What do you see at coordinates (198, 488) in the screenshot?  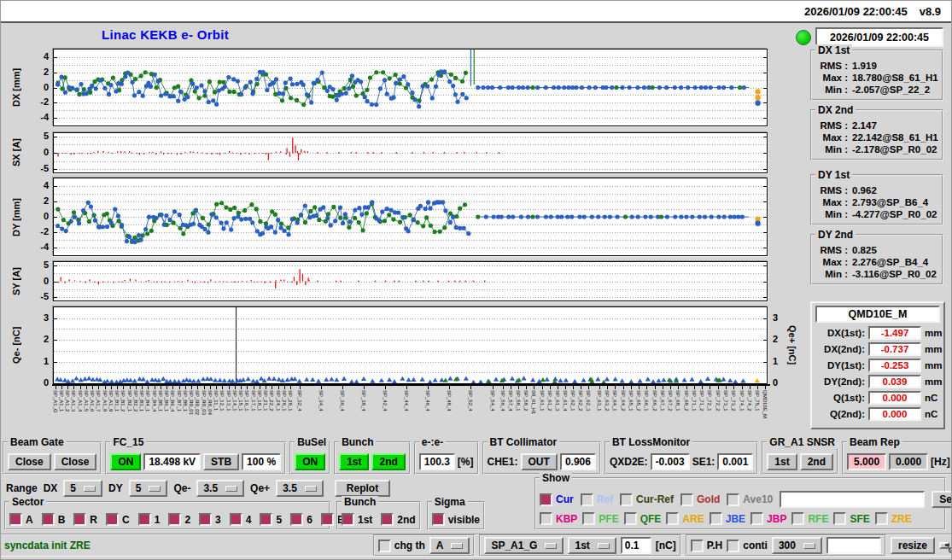 I see `range-row: Range DX 5 DY 5 Qe- 3.5 Qe+ 3.5 Replot` at bounding box center [198, 488].